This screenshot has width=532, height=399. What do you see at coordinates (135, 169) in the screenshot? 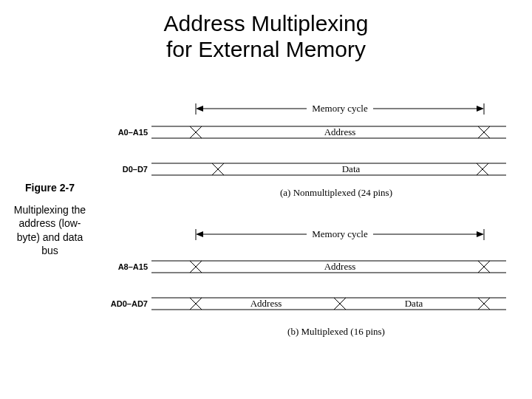
I see `top-row-1-name: D0–D7` at bounding box center [135, 169].